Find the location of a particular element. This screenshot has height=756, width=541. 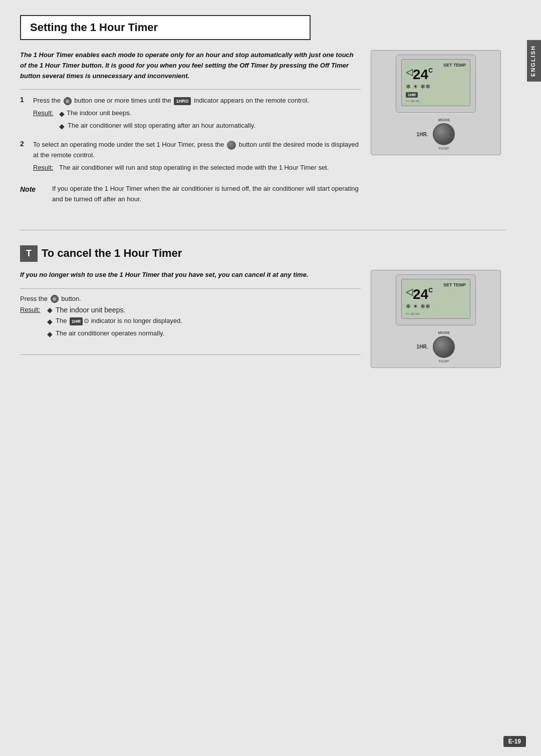

remote-extra-row-1: ≈≈ oo oo is located at coordinates (436, 101).